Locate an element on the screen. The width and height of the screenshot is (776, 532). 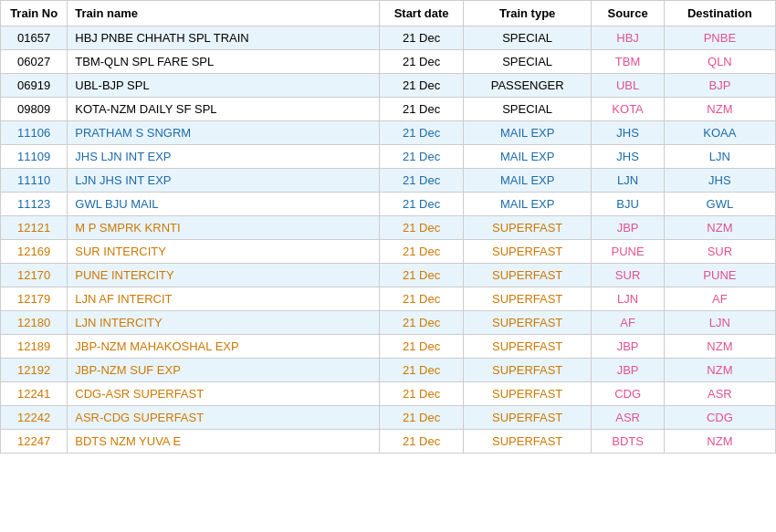
cell-destination: BJP is located at coordinates (719, 86).